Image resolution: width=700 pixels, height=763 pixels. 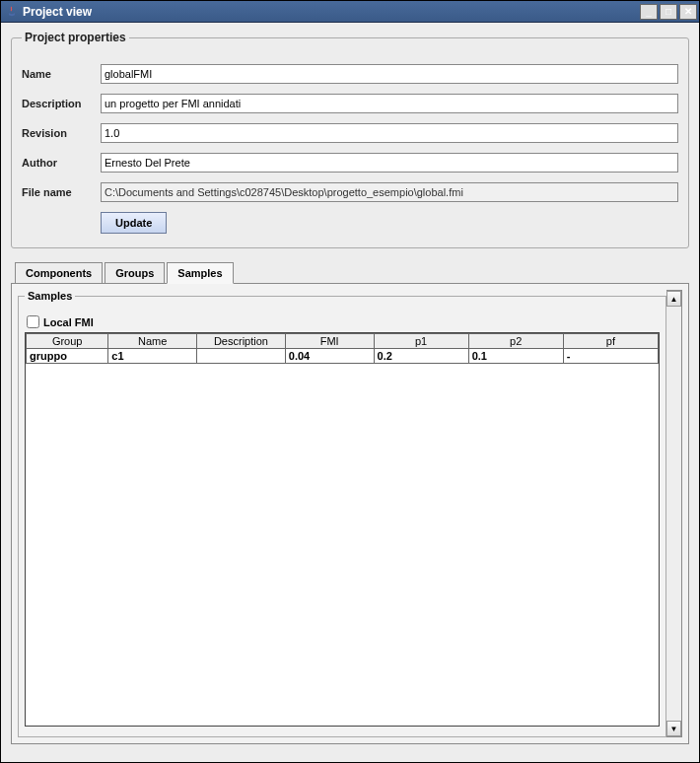 I want to click on project-properties-legend: Project properties, so click(x=75, y=37).